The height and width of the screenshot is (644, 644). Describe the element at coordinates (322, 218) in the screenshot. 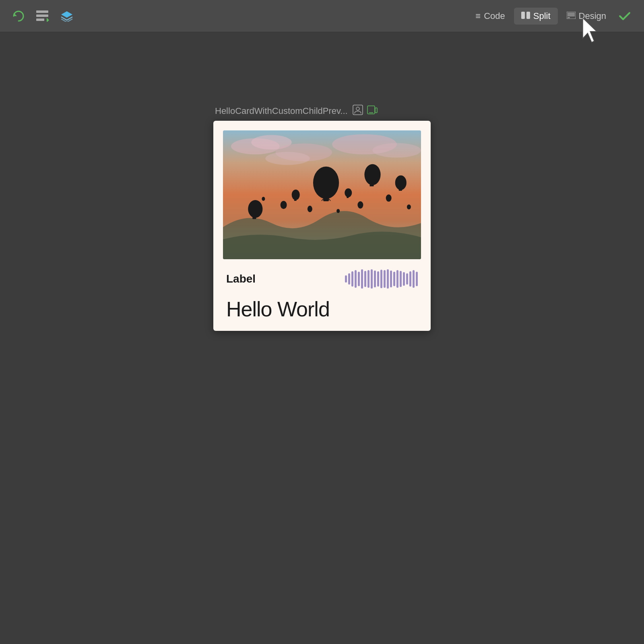

I see `card-preview-wrapper: HelloCardWithCustomChildPrev...` at that location.